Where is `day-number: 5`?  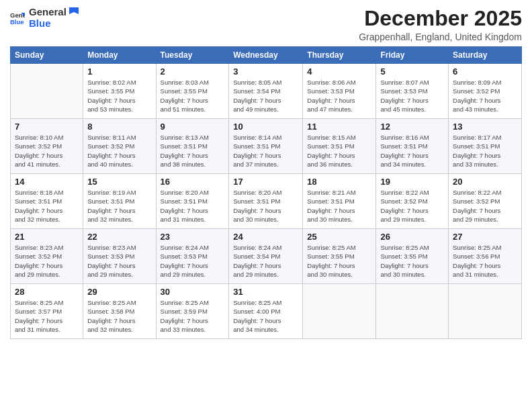
day-number: 5 is located at coordinates (412, 71).